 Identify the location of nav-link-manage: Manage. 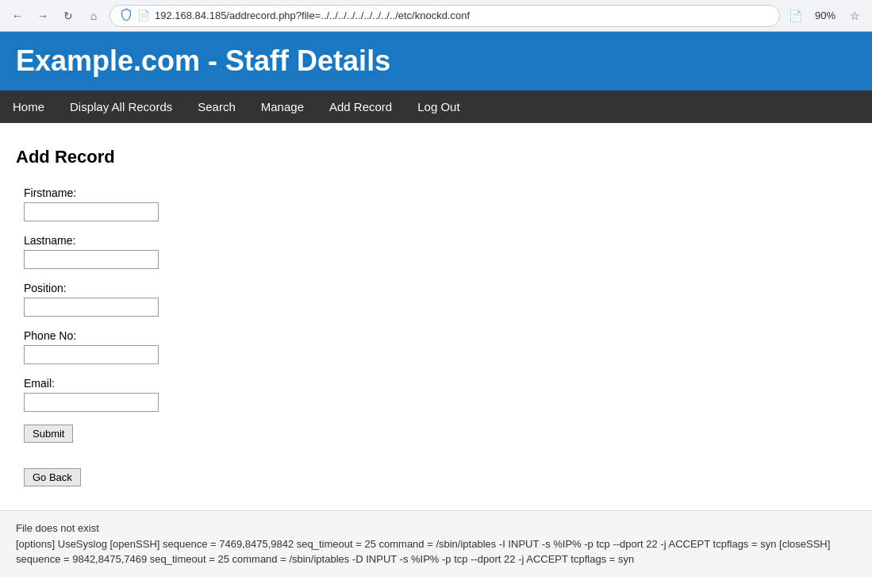
(282, 106).